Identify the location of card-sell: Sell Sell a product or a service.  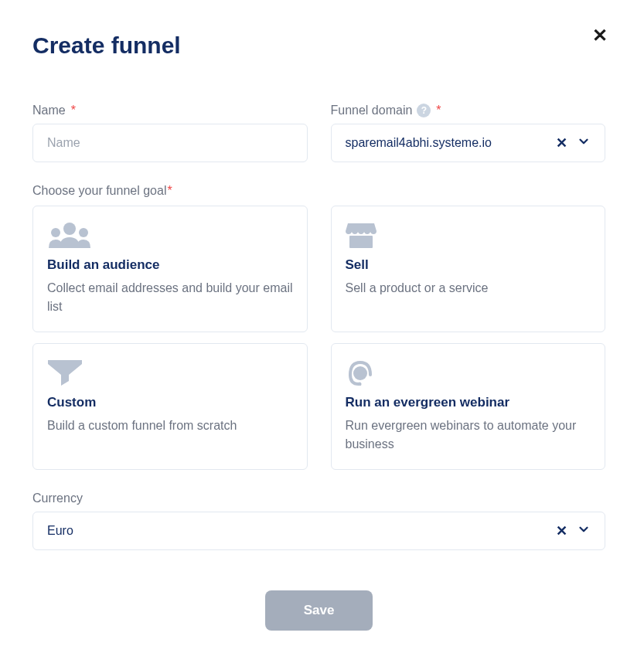
(469, 269).